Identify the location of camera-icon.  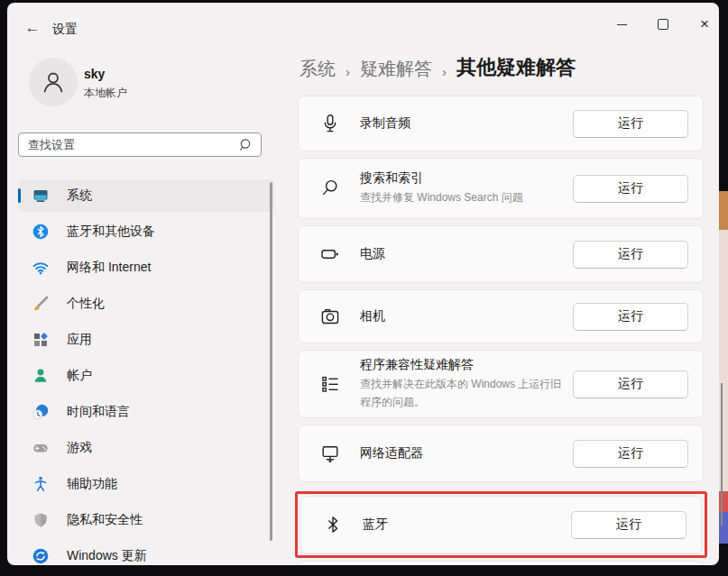
(330, 316).